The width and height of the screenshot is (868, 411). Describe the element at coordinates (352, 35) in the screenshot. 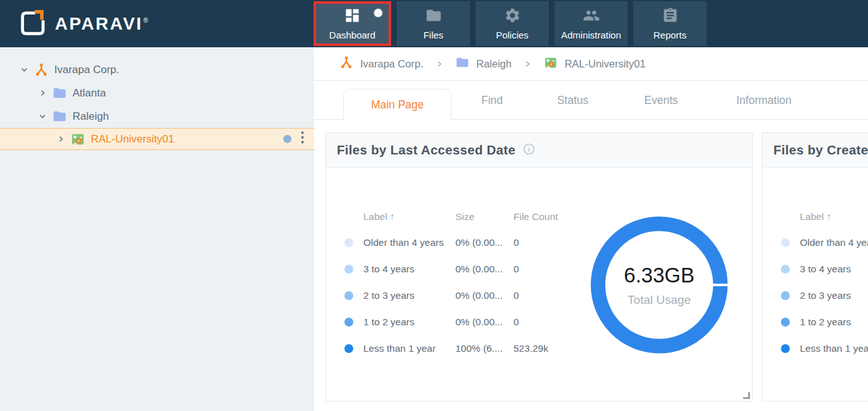

I see `nav-tile-label: Dashboard` at that location.